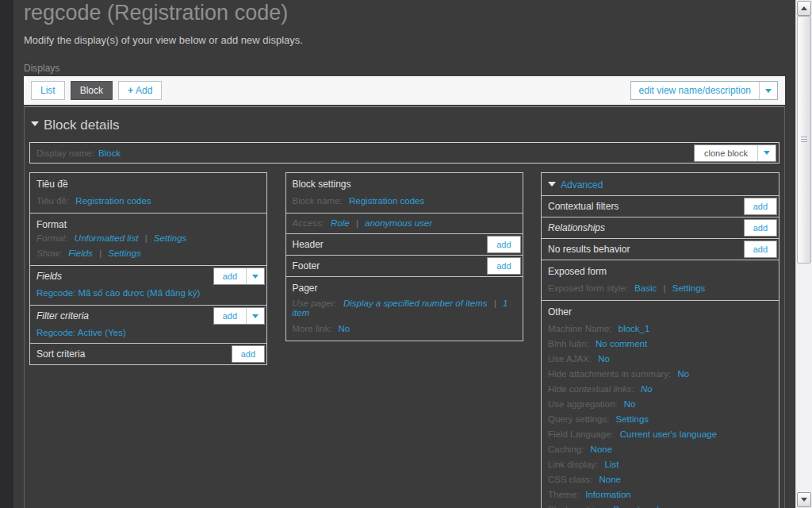  What do you see at coordinates (340, 223) in the screenshot?
I see `access-type-link: Role` at bounding box center [340, 223].